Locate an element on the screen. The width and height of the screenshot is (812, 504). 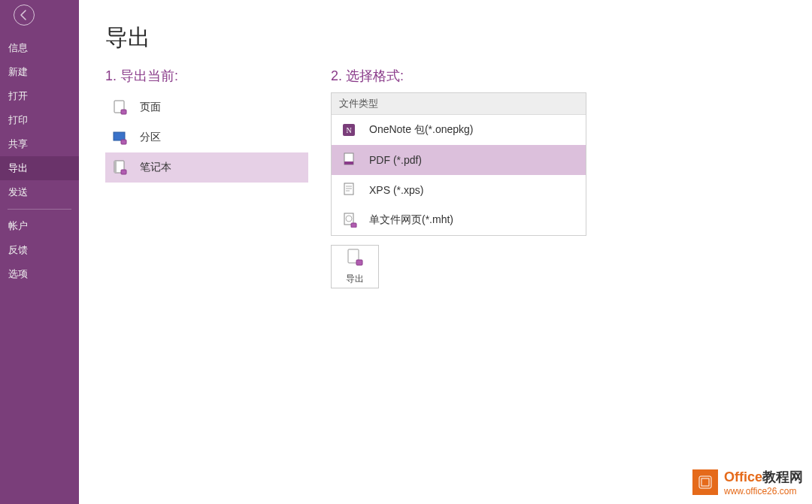
watermark-title-b: 教程网 is located at coordinates (783, 477).